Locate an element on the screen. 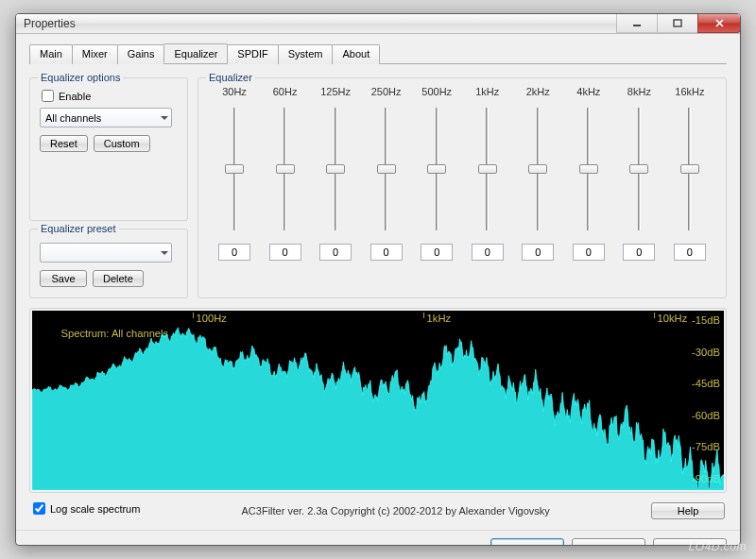  enable-checkbox-row: Enable is located at coordinates (110, 96).